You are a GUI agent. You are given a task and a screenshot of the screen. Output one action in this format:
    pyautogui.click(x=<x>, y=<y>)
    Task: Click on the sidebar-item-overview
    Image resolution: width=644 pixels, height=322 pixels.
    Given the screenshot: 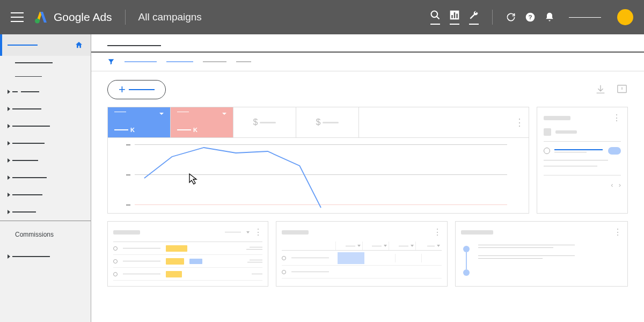 What is the action you would take?
    pyautogui.click(x=45, y=45)
    